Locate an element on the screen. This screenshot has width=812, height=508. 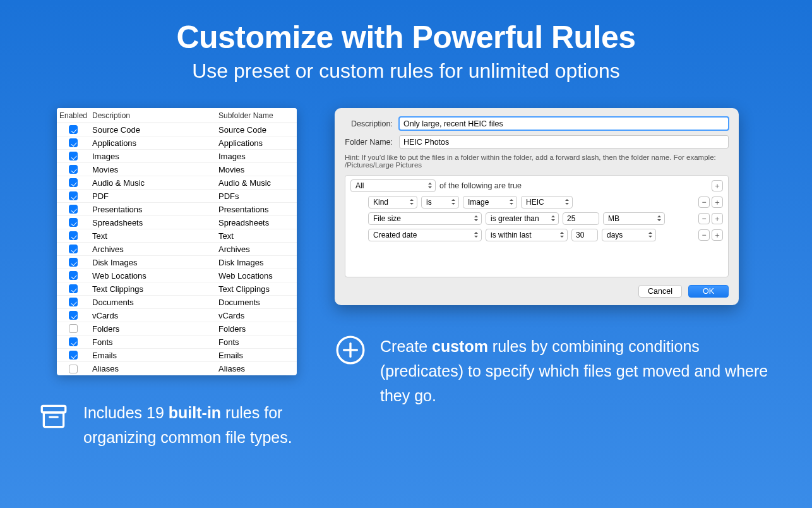
table-row: Disk ImagesDisk Images is located at coordinates (177, 263).